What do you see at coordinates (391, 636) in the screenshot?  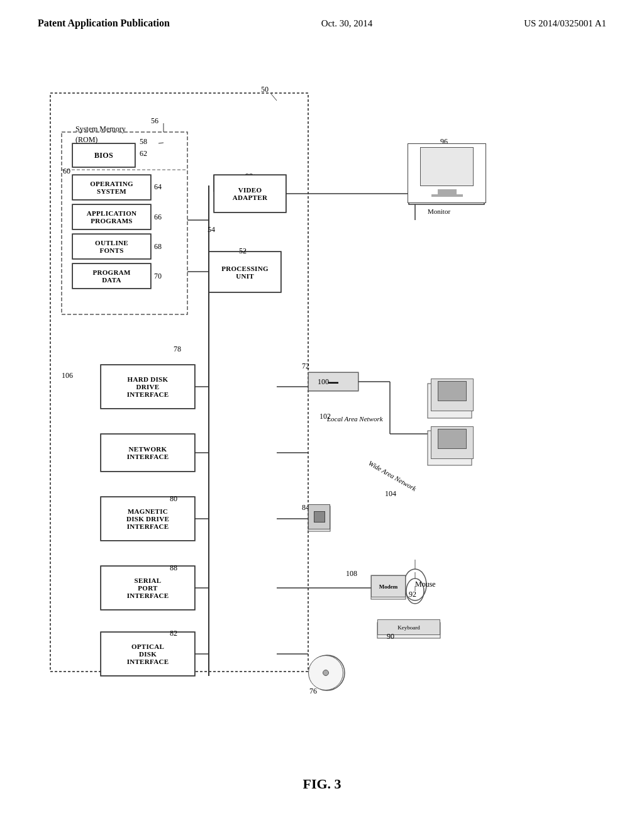 I see `ref-90: 90` at bounding box center [391, 636].